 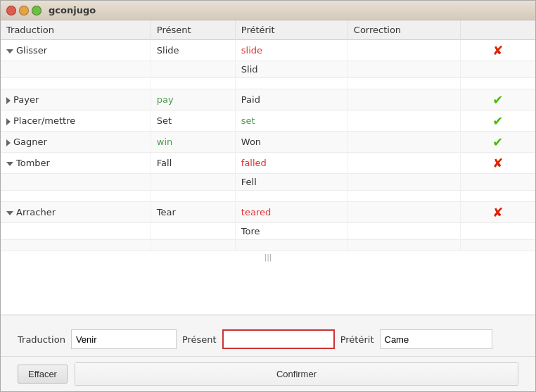 What do you see at coordinates (193, 30) in the screenshot?
I see `header-present: Présent` at bounding box center [193, 30].